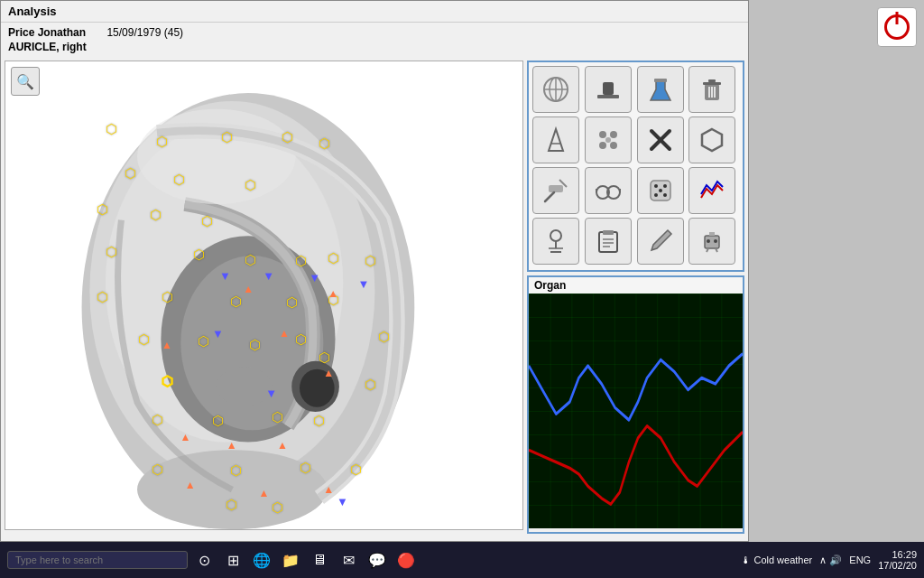 The height and width of the screenshot is (578, 924). Describe the element at coordinates (661, 140) in the screenshot. I see `x-tool-button` at that location.